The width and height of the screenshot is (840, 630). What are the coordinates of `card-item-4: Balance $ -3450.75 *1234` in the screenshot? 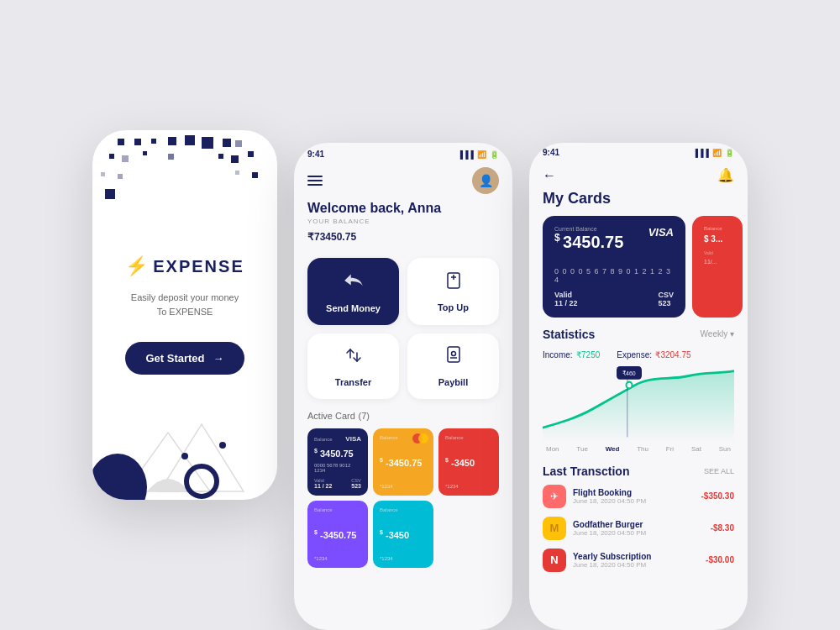 It's located at (338, 534).